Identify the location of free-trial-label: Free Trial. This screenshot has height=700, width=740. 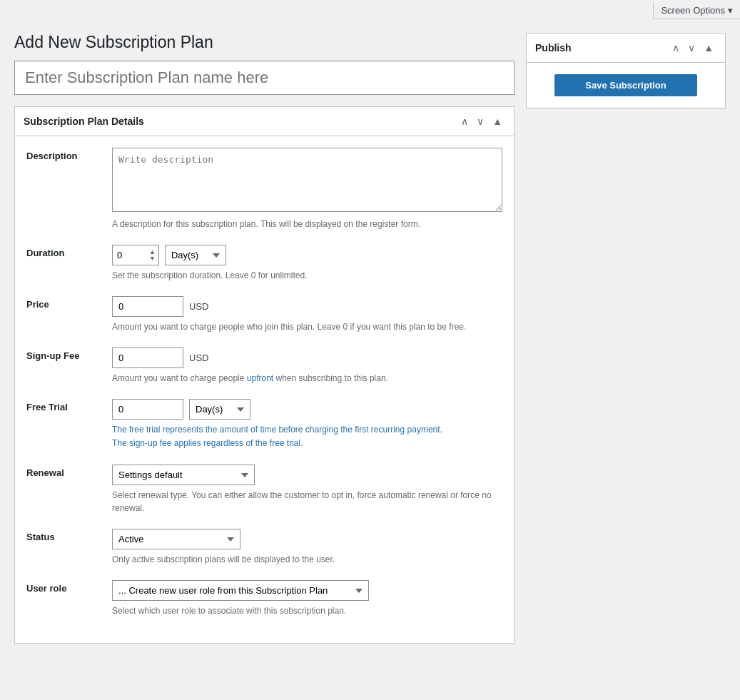
(69, 405).